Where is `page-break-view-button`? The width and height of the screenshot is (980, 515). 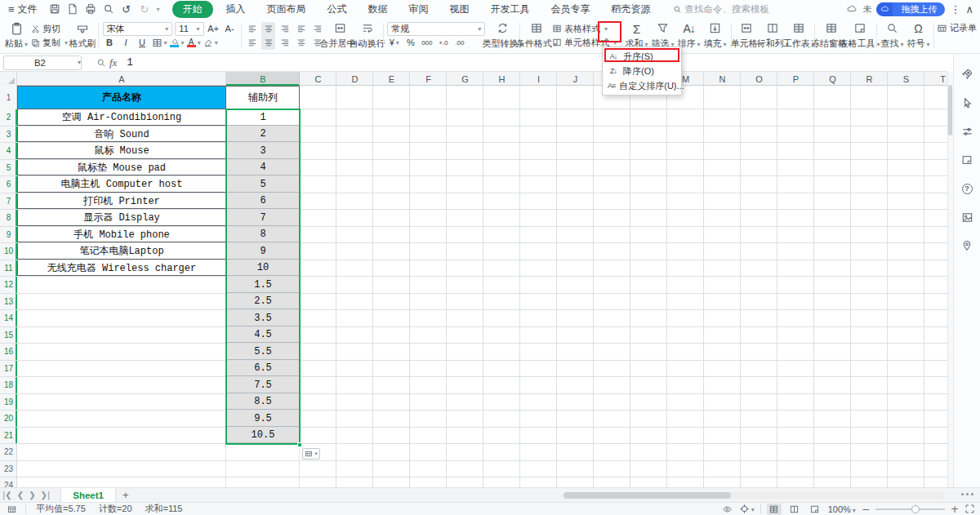
page-break-view-button is located at coordinates (815, 509).